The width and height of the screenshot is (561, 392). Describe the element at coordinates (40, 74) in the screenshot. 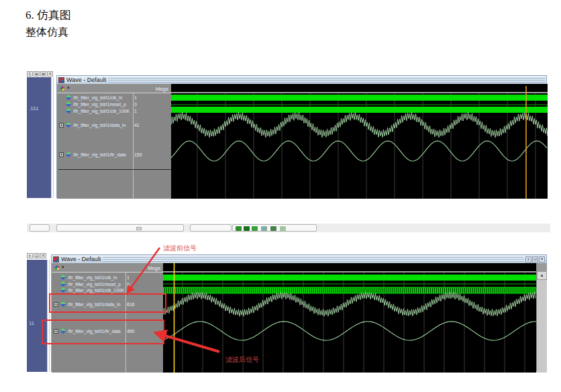

I see `sidebar-window-buttons: ≡ ⊞ ⊠ ✕` at that location.